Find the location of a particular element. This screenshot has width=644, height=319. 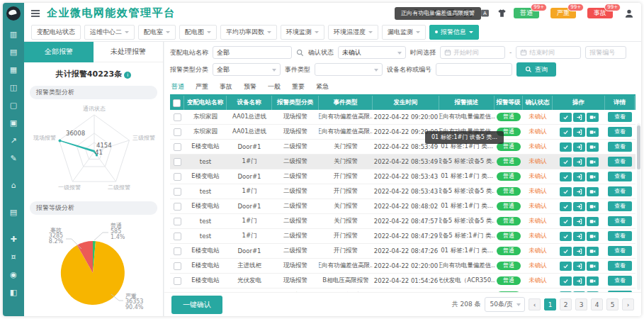

theme-icon is located at coordinates (502, 13).